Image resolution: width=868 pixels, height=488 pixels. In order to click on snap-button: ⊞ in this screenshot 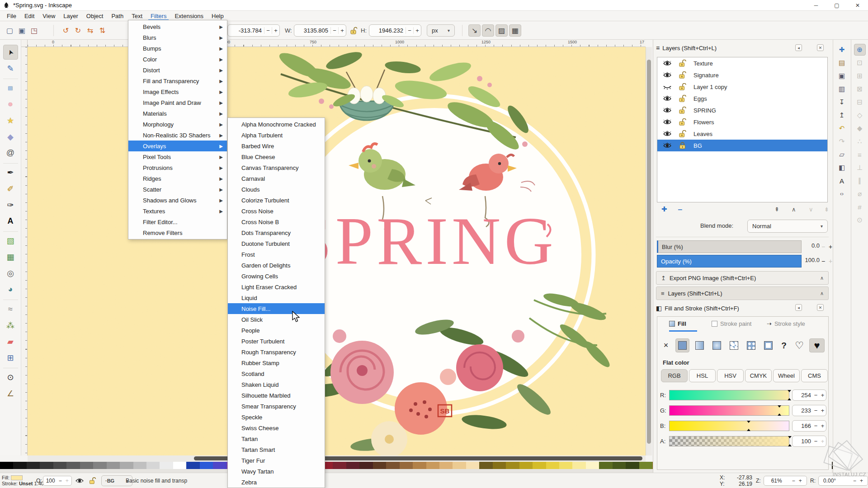, I will do `click(860, 76)`.